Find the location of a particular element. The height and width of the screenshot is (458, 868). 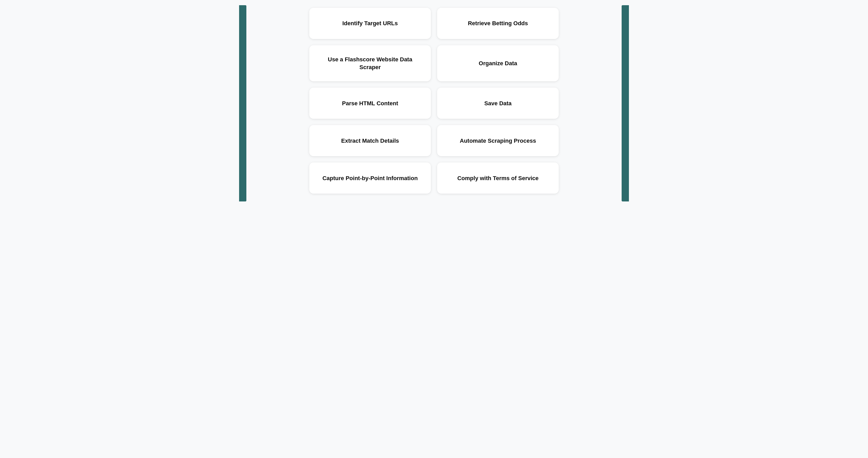

card-identify-target-urls: Identify Target URLs is located at coordinates (370, 24).